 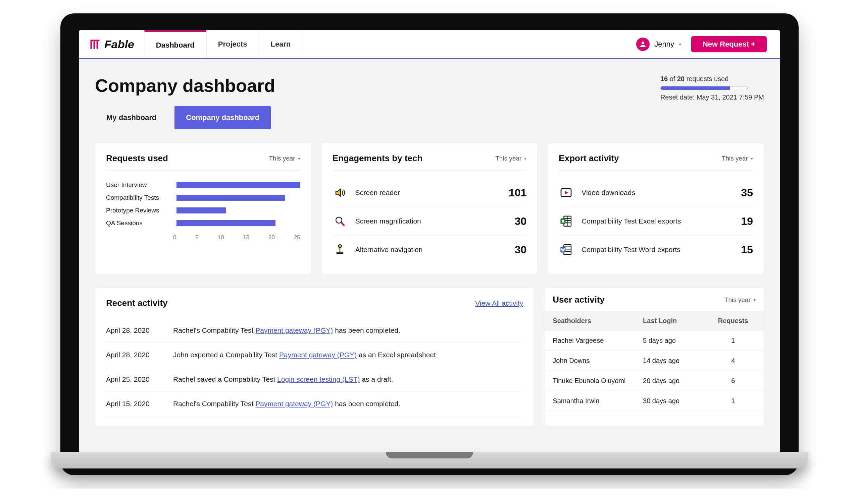 What do you see at coordinates (140, 404) in the screenshot?
I see `activity-date: April 15, 2020` at bounding box center [140, 404].